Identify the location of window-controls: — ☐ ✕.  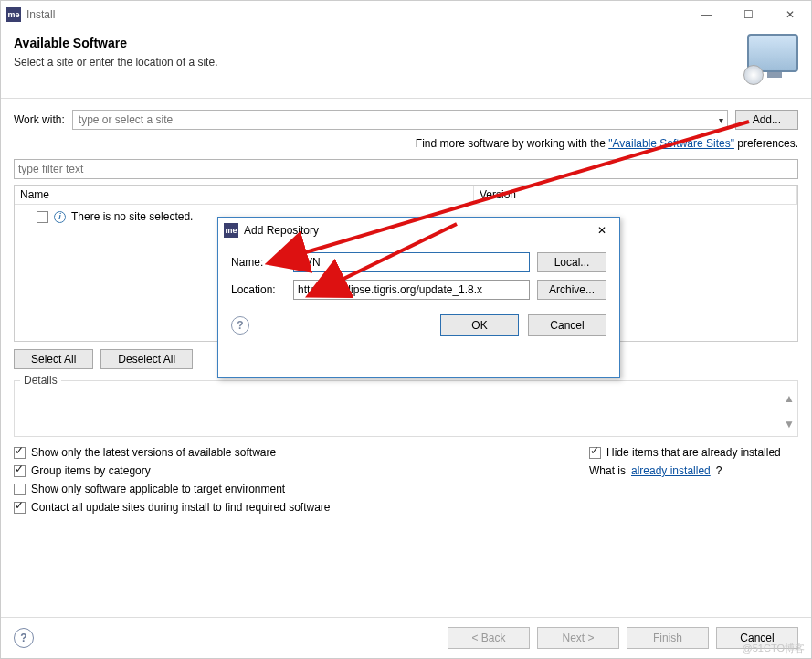
(748, 15).